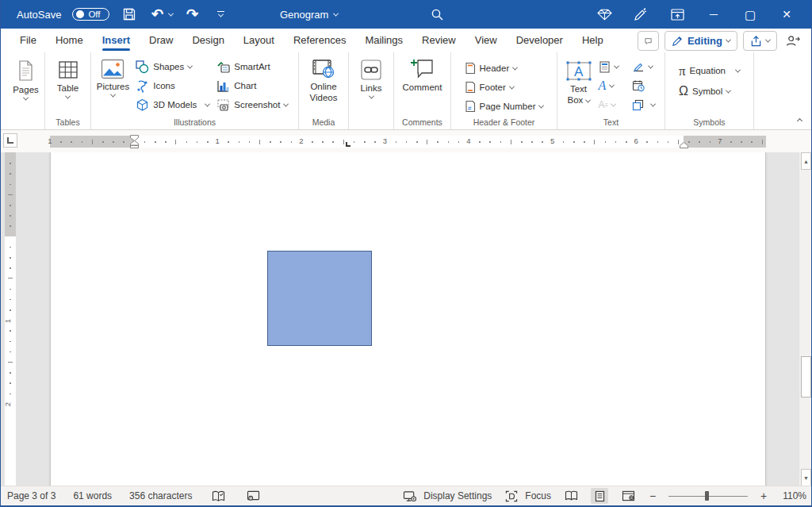 The image size is (812, 507). Describe the element at coordinates (760, 41) in the screenshot. I see `share-button` at that location.